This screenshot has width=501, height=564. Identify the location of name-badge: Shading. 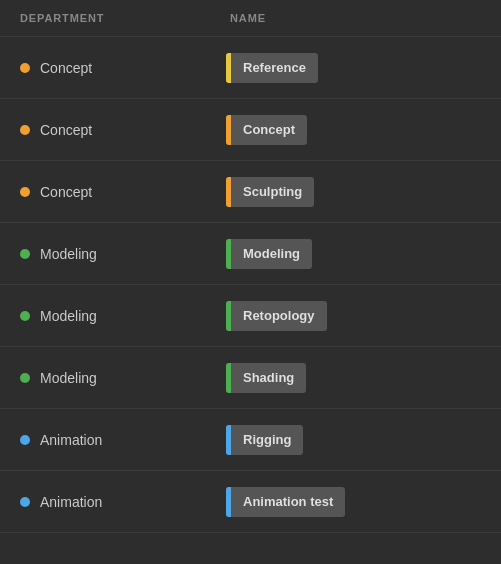
(266, 378).